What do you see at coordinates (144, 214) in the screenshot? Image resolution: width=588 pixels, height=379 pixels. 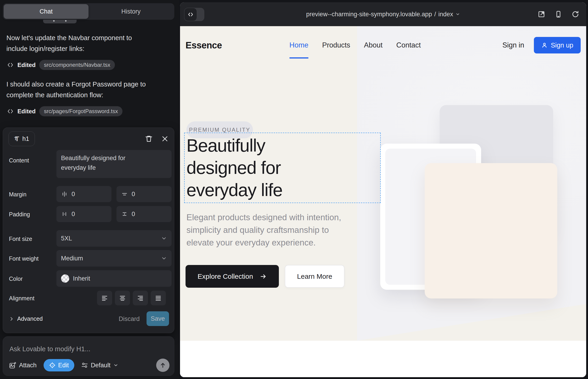 I see `padding-y-input: 0` at bounding box center [144, 214].